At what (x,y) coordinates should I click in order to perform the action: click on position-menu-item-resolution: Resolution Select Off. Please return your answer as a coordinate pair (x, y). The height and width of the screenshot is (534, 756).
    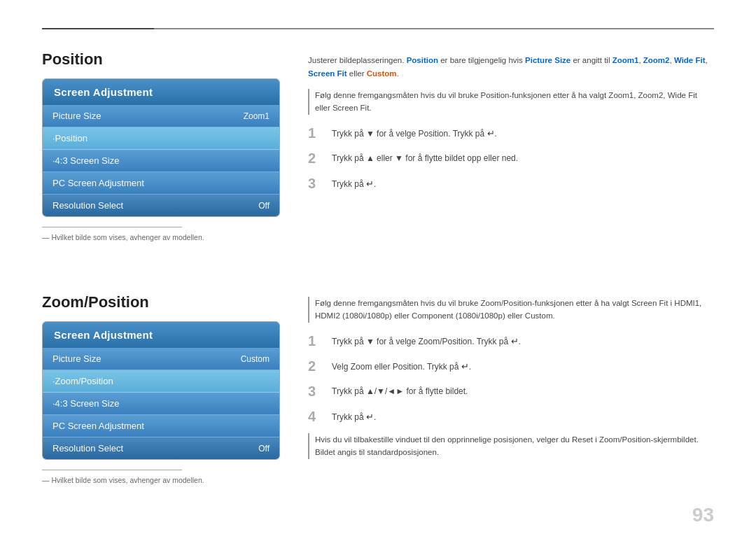
    Looking at the image, I should click on (161, 206).